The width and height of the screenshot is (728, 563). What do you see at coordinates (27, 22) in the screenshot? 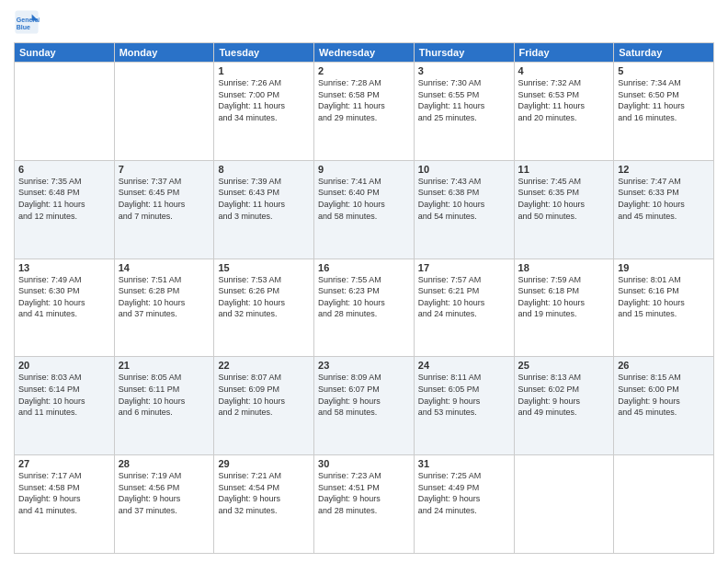
I see `logo-icon: General Blue` at bounding box center [27, 22].